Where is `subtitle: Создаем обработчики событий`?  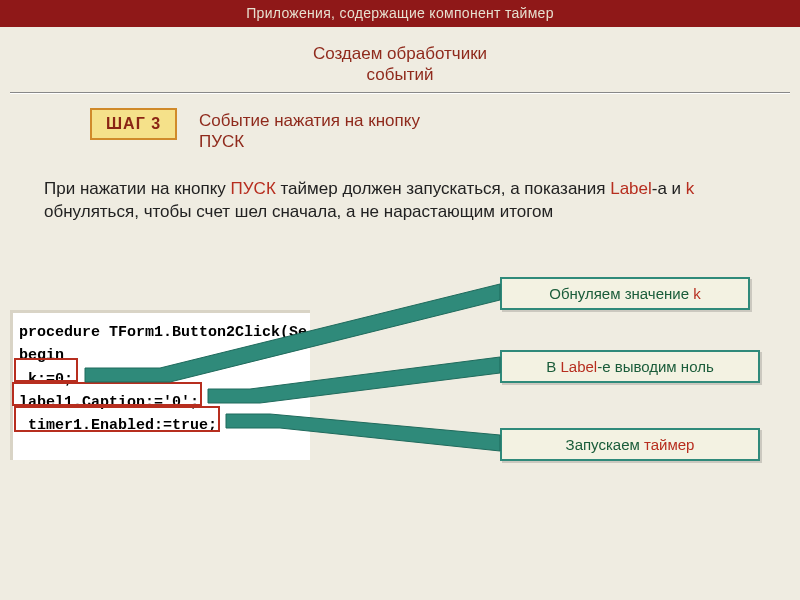
subtitle: Создаем обработчики событий is located at coordinates (400, 64).